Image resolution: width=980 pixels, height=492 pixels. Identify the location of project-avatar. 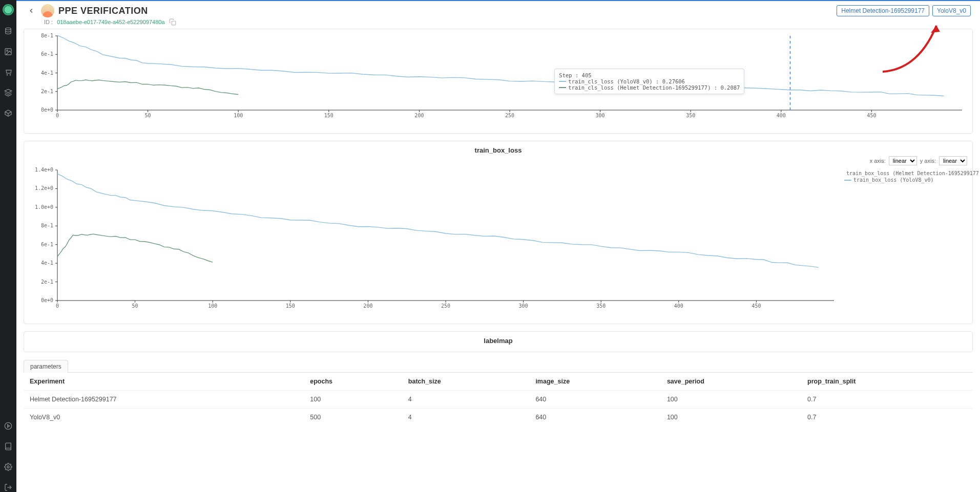
(48, 11).